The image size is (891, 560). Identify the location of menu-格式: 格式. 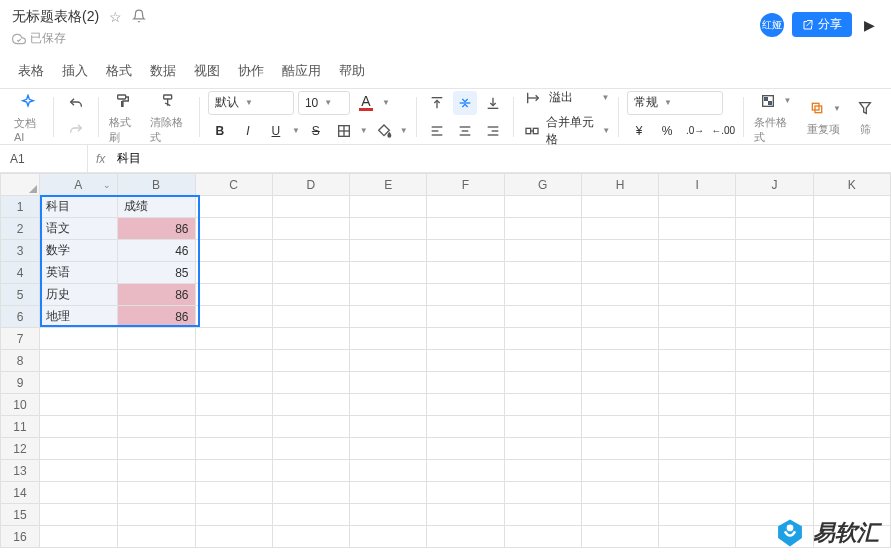
(119, 71).